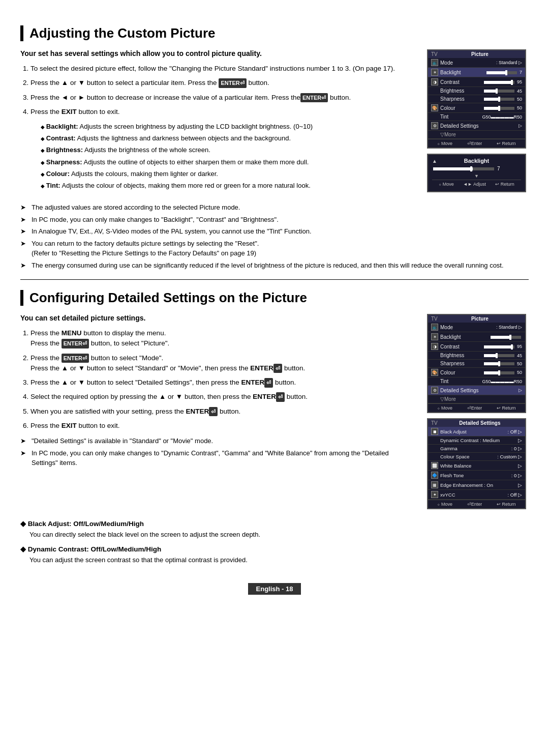 This screenshot has width=549, height=756. Describe the element at coordinates (505, 184) in the screenshot. I see `nav-return-bl: ↩ Return` at that location.